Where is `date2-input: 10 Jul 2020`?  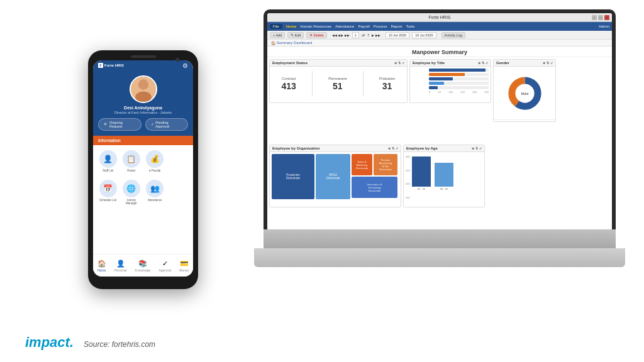 date2-input: 10 Jul 2020 is located at coordinates (424, 35).